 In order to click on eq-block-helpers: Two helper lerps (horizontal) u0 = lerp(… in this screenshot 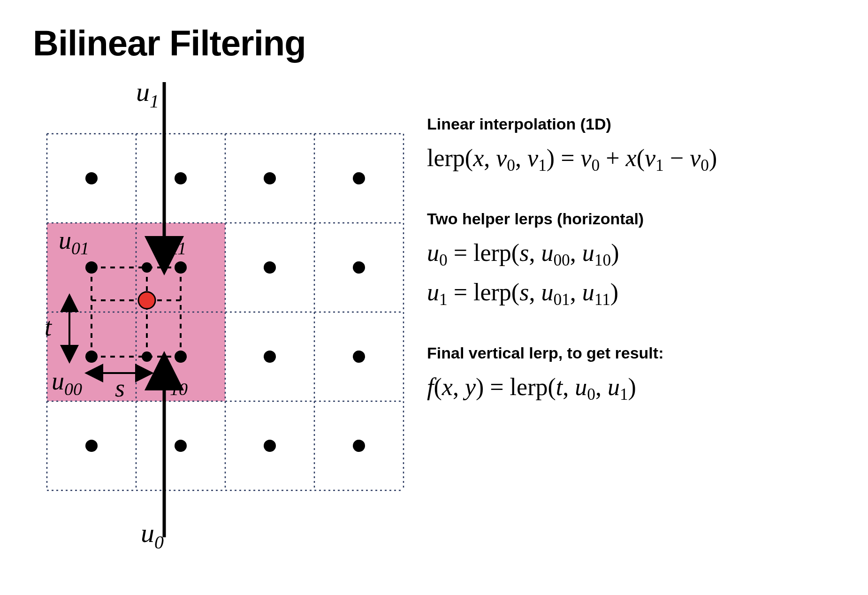, I will do `click(631, 260)`.